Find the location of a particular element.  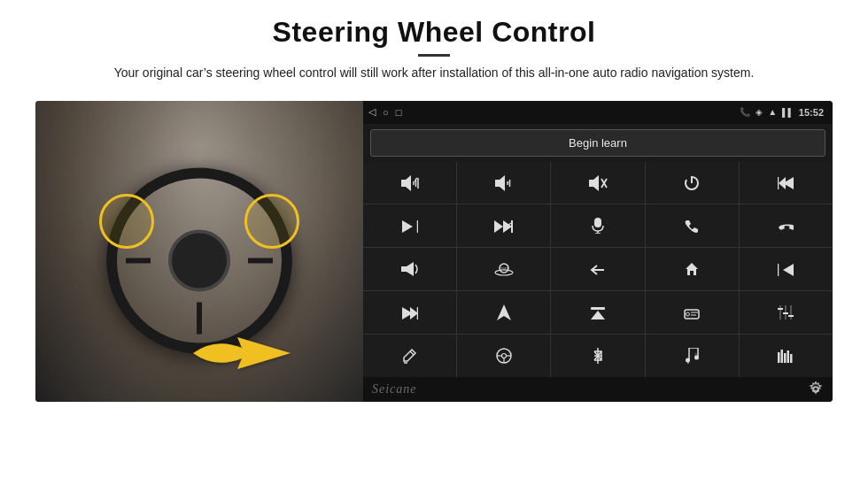

fast-forward-icon is located at coordinates (504, 227).